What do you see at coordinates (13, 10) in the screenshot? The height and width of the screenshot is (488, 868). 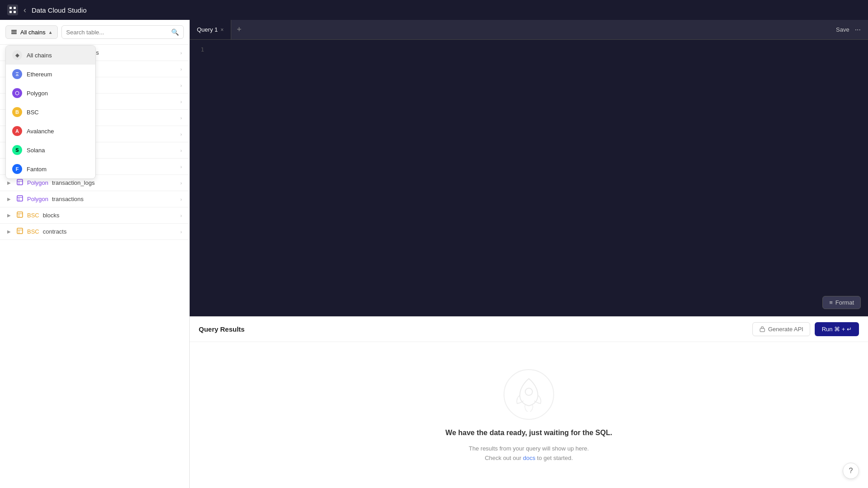 I see `app-icon` at bounding box center [13, 10].